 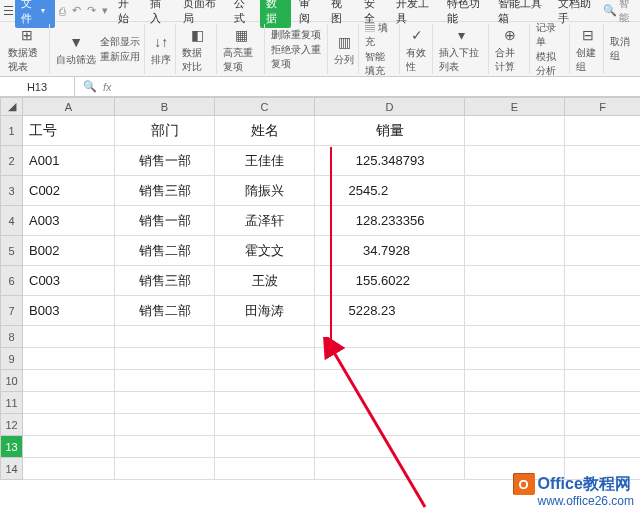 I want to click on ribbon-pivot: ⊞ 数据透视表, so click(x=27, y=49).